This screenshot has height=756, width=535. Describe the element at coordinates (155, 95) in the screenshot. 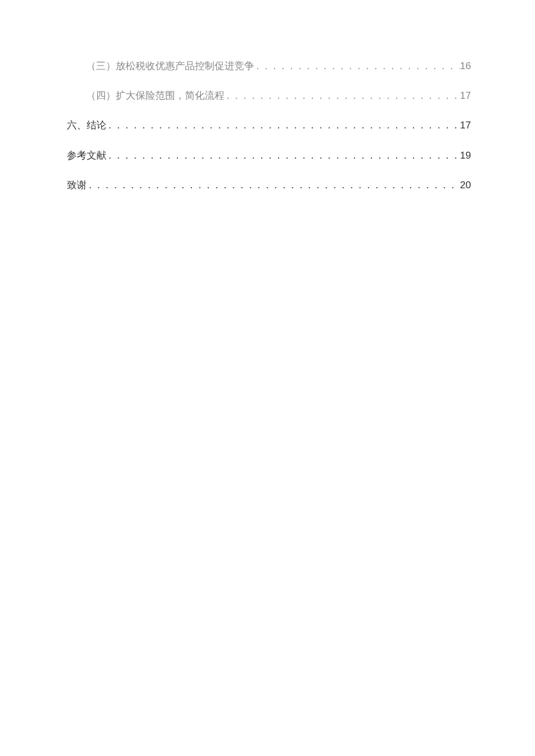

I see `toc-title: （四）扩大保险范围，简化流程` at that location.